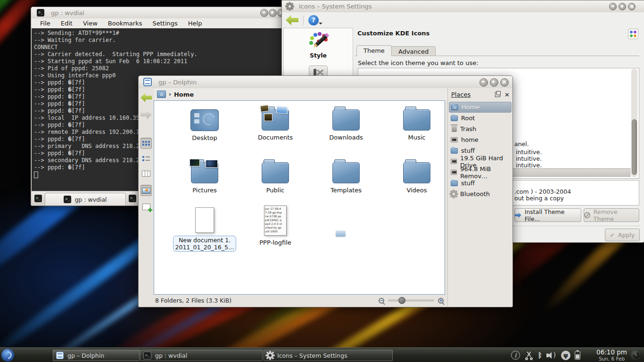 The height and width of the screenshot is (362, 644). Describe the element at coordinates (275, 226) in the screenshot. I see `file-item-ppp-logfile: Jan 17 09:4 7:18 gp-Asp ire-5738 pp pd[1…` at that location.